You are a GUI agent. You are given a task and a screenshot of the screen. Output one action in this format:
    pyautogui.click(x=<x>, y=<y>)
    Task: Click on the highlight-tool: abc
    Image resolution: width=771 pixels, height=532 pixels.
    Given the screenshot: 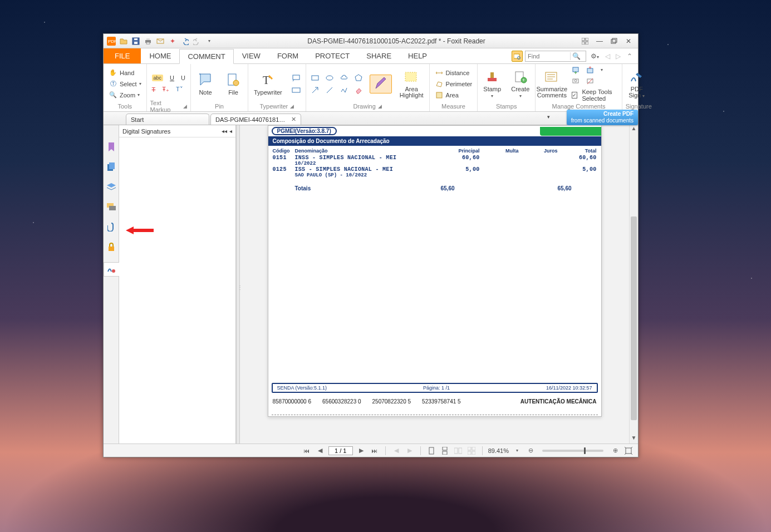 What is the action you would take?
    pyautogui.click(x=158, y=78)
    